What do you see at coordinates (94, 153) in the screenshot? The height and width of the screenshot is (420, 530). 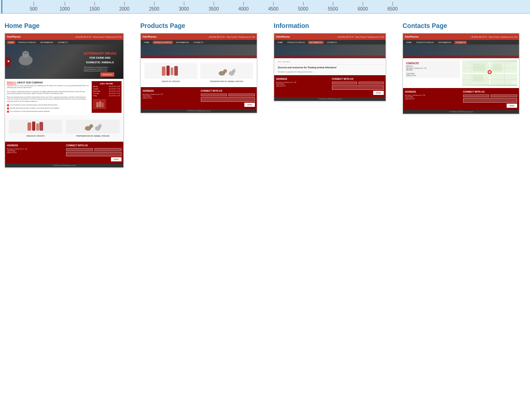 I see `home-contact-right: CONNECT WITH US SEND` at bounding box center [94, 153].